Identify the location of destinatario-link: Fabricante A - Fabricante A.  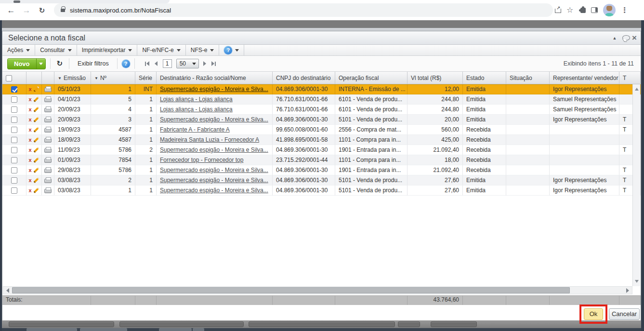
(195, 130).